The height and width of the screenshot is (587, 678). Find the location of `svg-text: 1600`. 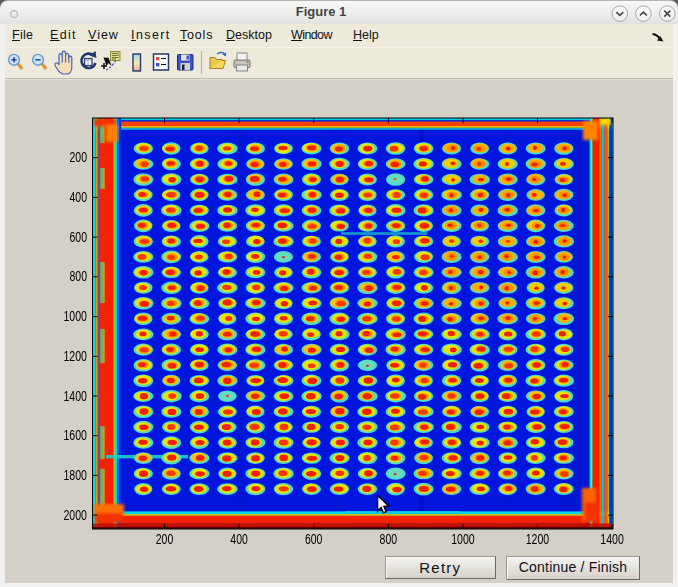

svg-text: 1600 is located at coordinates (76, 435).